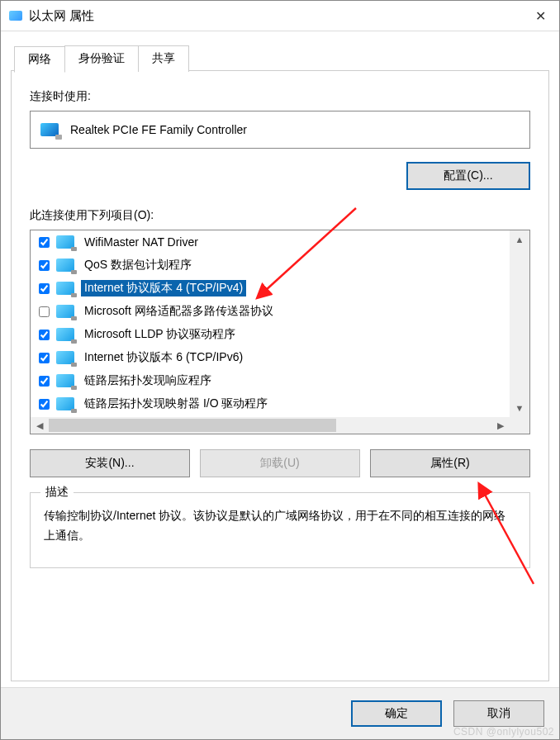  I want to click on ok-button: 确定, so click(396, 714).